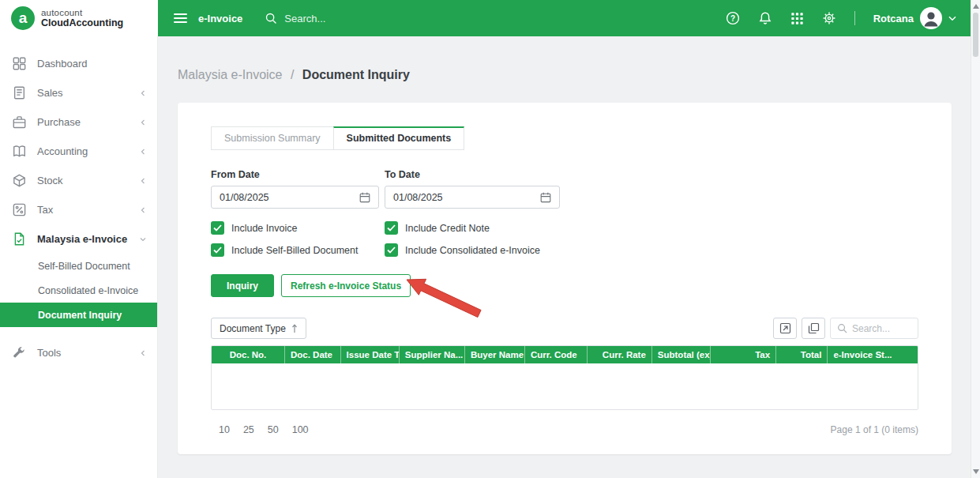 This screenshot has height=478, width=980. I want to click on tools-icon, so click(21, 352).